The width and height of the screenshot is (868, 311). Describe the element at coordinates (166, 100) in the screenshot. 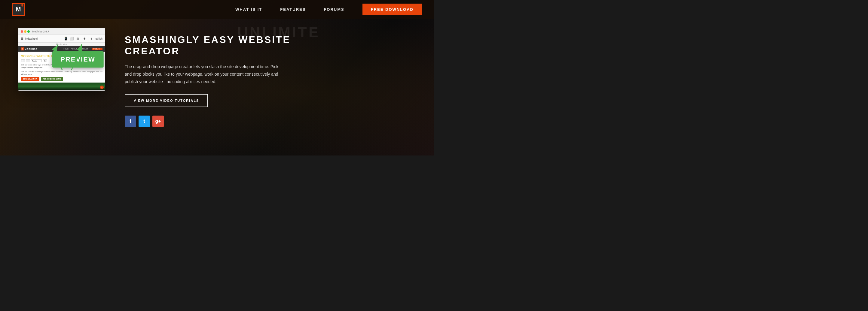

I see `video-tutorials-button: VIEW MORE VIDEO TUTORIALS` at that location.